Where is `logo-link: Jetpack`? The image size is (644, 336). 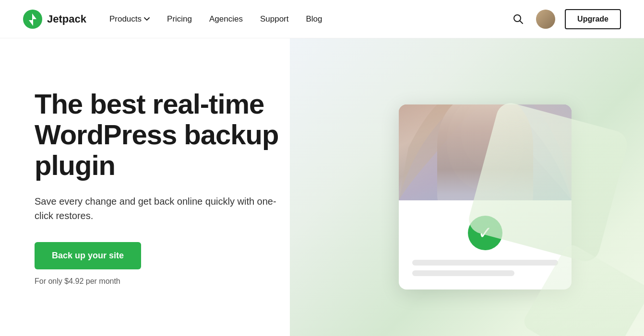
logo-link: Jetpack is located at coordinates (55, 19).